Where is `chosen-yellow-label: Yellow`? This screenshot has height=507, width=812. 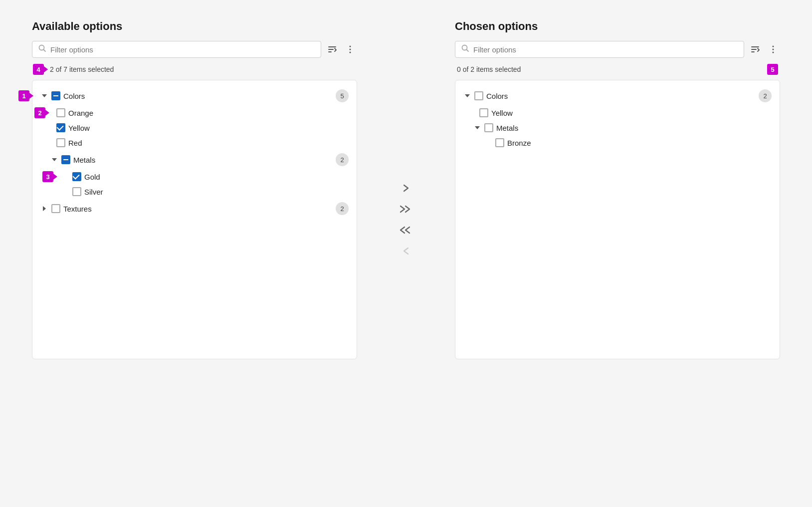 chosen-yellow-label: Yellow is located at coordinates (631, 113).